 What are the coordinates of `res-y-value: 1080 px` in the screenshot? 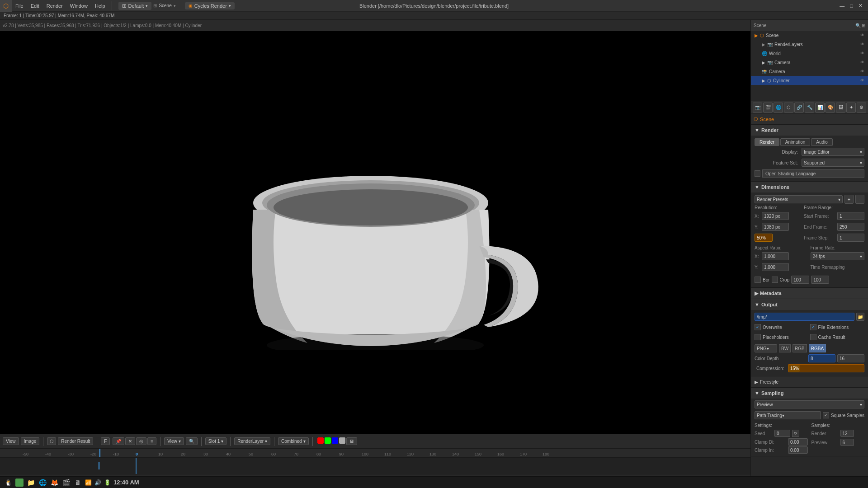 It's located at (775, 227).